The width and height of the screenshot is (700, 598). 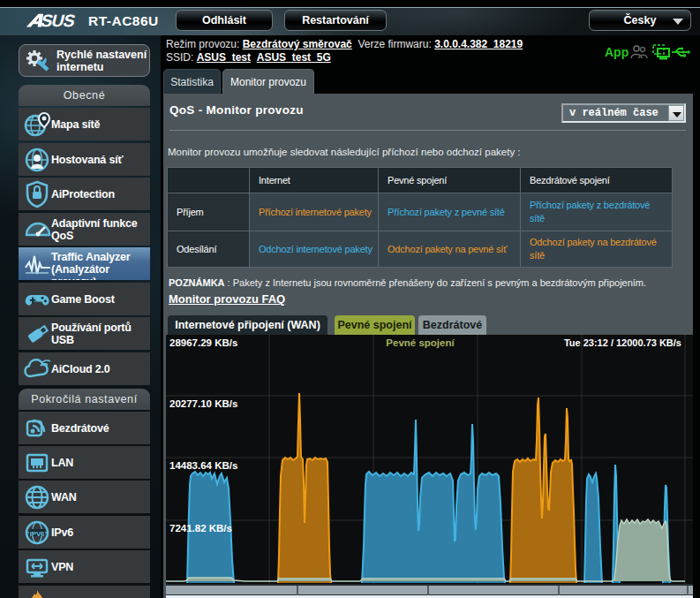 What do you see at coordinates (37, 534) in the screenshot?
I see `svg-text: IPV6` at bounding box center [37, 534].